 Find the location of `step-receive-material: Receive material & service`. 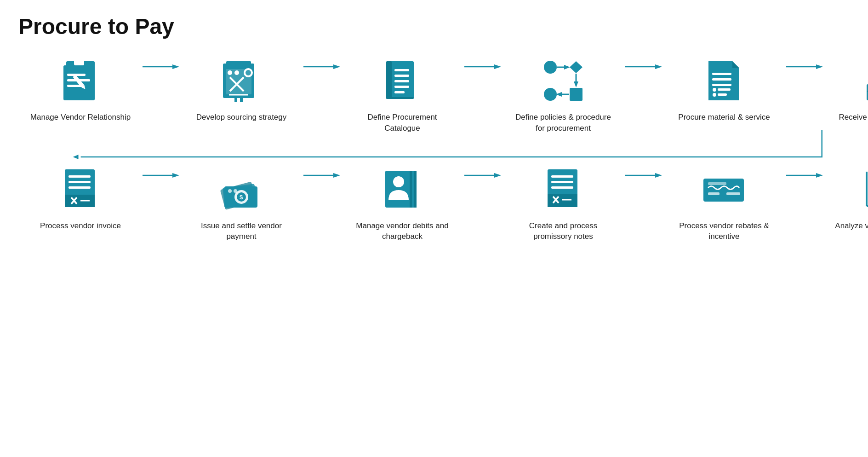

step-receive-material: Receive material & service is located at coordinates (845, 90).